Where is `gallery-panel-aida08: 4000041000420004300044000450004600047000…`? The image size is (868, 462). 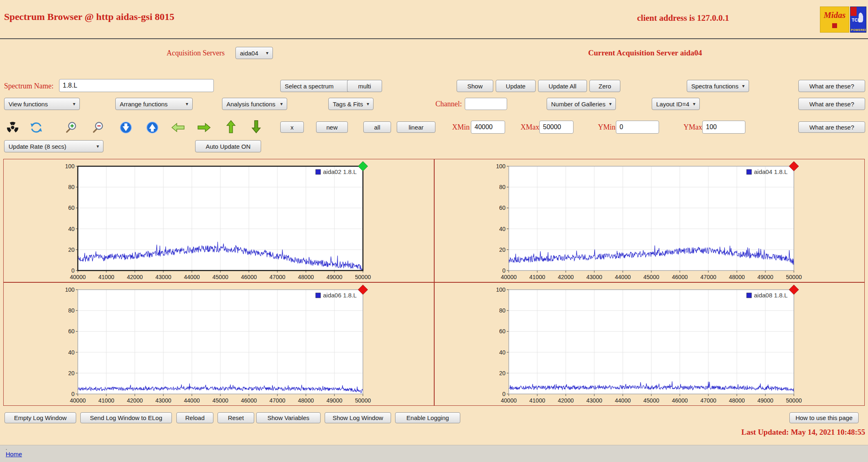 gallery-panel-aida08: 4000041000420004300044000450004600047000… is located at coordinates (650, 344).